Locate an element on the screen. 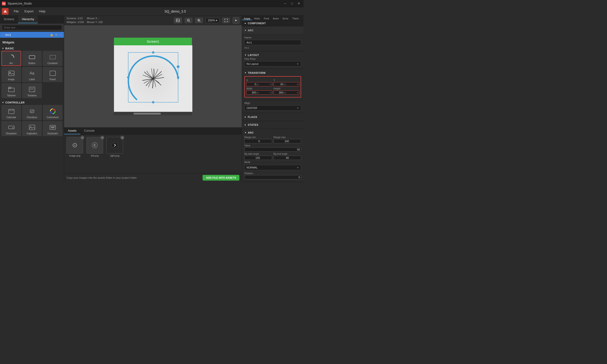 The height and width of the screenshot is (364, 607). range-min-input is located at coordinates (253, 141).